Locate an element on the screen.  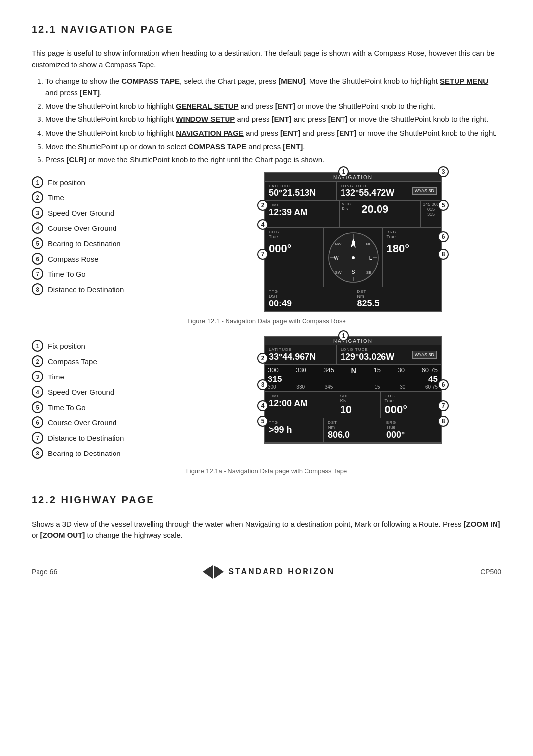
tape-sog-value: 10 is located at coordinates (358, 410).